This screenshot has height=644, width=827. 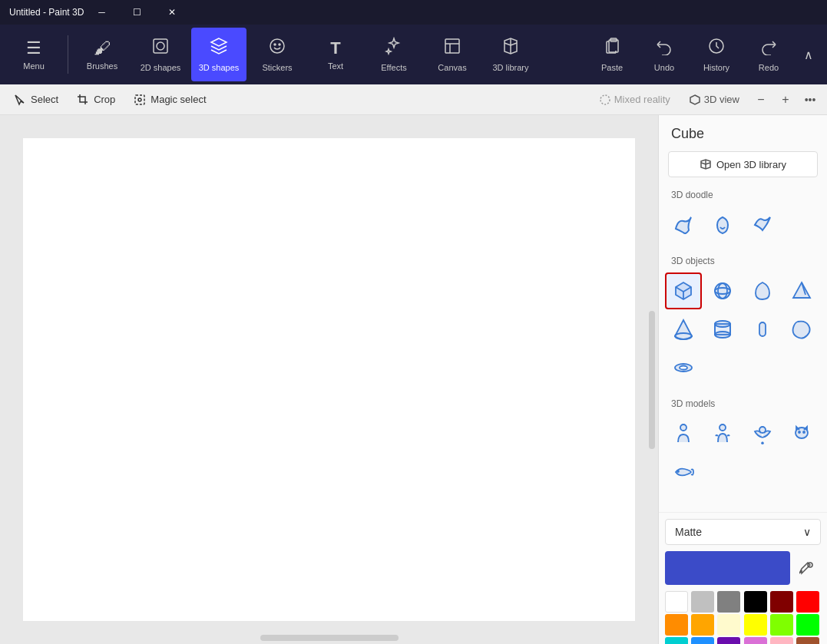 What do you see at coordinates (786, 100) in the screenshot?
I see `zoom-in-button: +` at bounding box center [786, 100].